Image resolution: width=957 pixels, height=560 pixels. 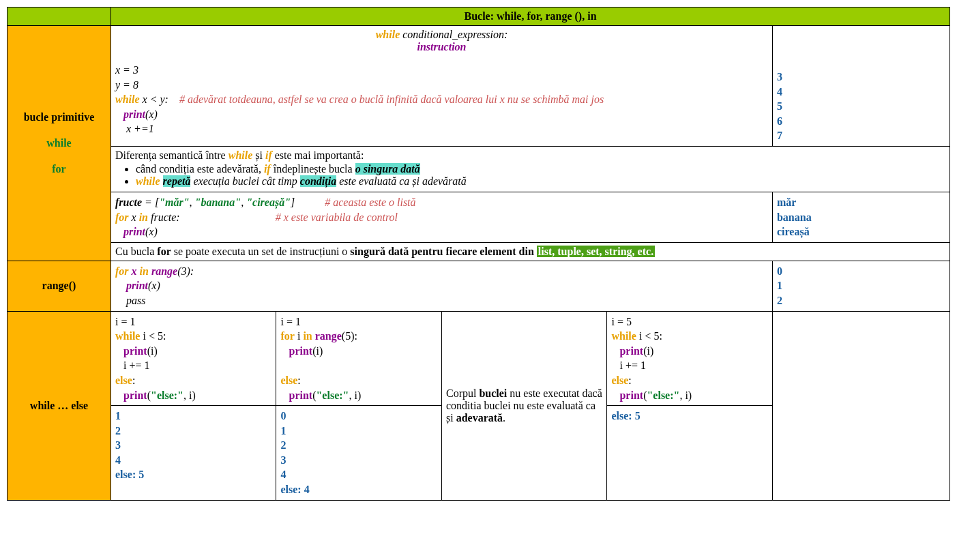 What do you see at coordinates (442, 35) in the screenshot?
I see `while-syntax-line1: while conditional_expression:` at bounding box center [442, 35].